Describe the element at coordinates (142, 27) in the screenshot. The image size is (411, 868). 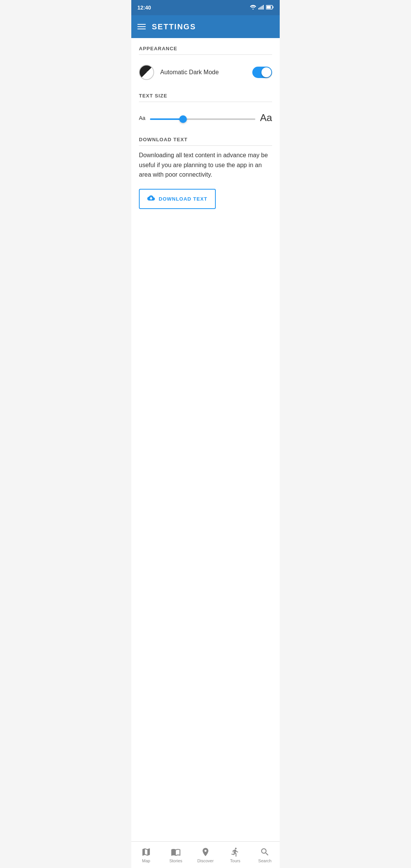
I see `menu-button` at that location.